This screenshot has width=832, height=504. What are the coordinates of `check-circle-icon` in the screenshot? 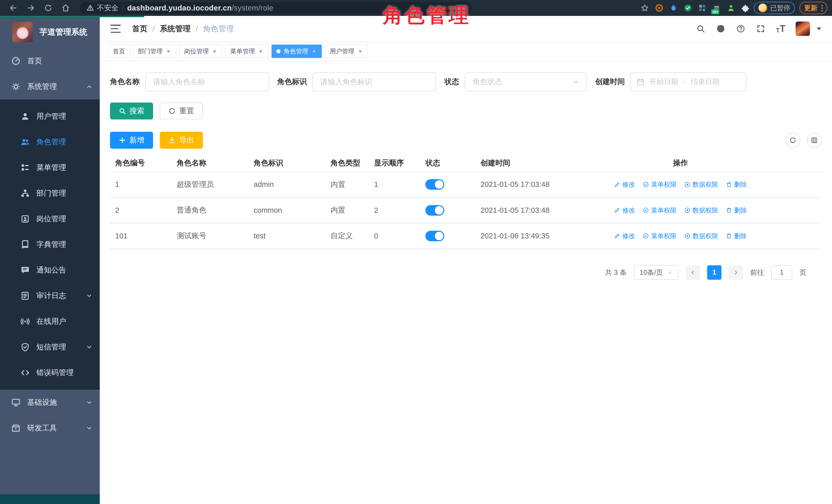 It's located at (646, 185).